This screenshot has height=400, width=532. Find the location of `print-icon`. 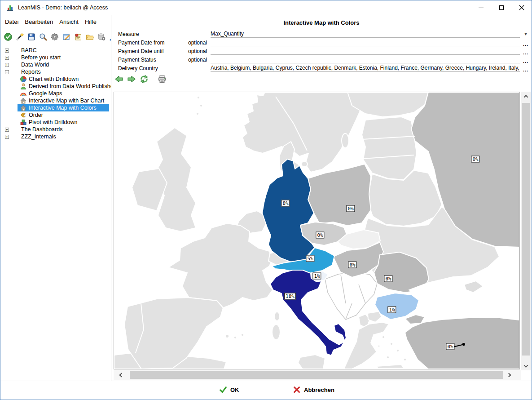

print-icon is located at coordinates (162, 79).